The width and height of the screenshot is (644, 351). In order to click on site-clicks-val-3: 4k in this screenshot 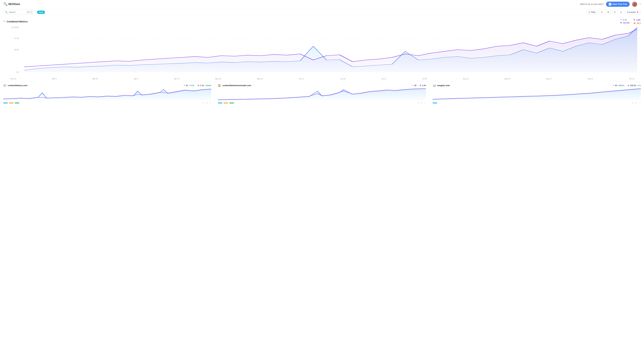, I will do `click(616, 86)`.